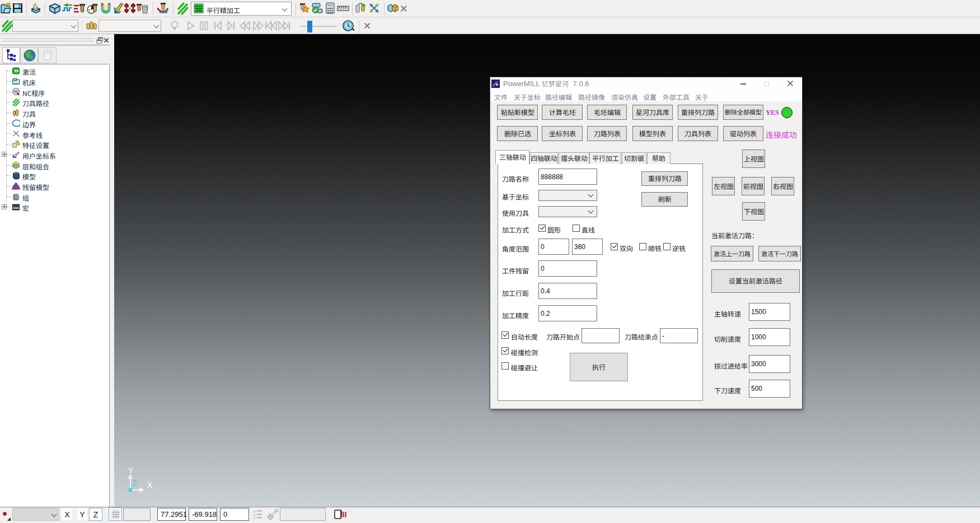  What do you see at coordinates (131, 470) in the screenshot?
I see `svg-text: Y` at bounding box center [131, 470].